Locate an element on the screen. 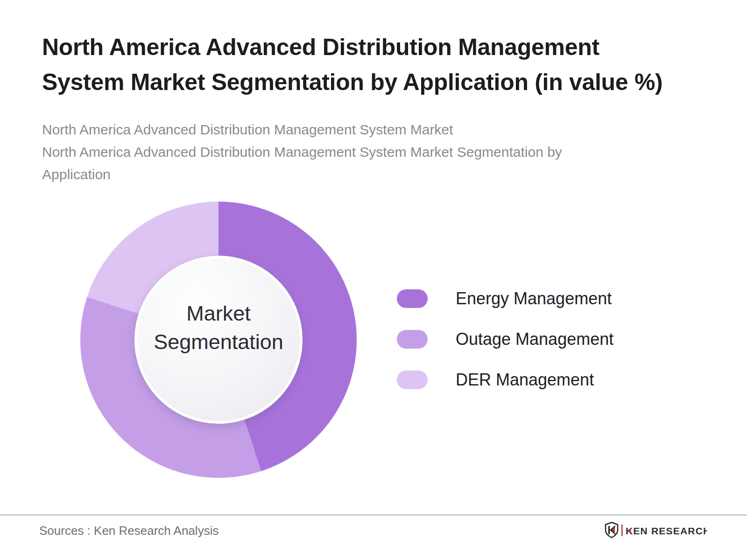 The width and height of the screenshot is (747, 560). source-attribution: Sources : Ken Research Analysis is located at coordinates (129, 531).